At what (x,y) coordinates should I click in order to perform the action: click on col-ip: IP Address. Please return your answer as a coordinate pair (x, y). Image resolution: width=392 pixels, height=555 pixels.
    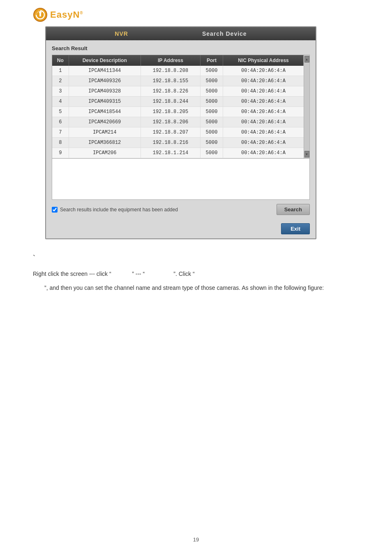
    Looking at the image, I should click on (170, 60).